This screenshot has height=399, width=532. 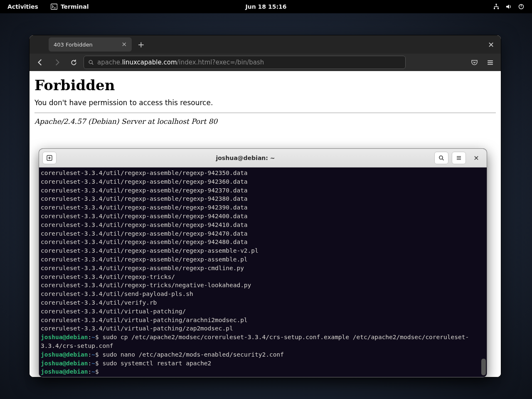 I want to click on terminal-title: joshua@debian: ~, so click(x=245, y=158).